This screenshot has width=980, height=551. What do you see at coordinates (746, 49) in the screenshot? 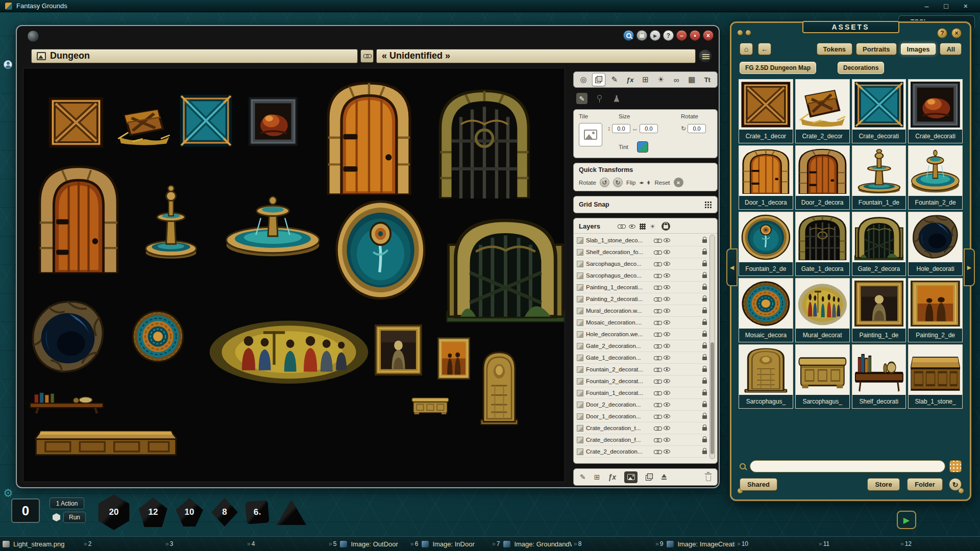
I see `assets-home-button: ⌂` at bounding box center [746, 49].